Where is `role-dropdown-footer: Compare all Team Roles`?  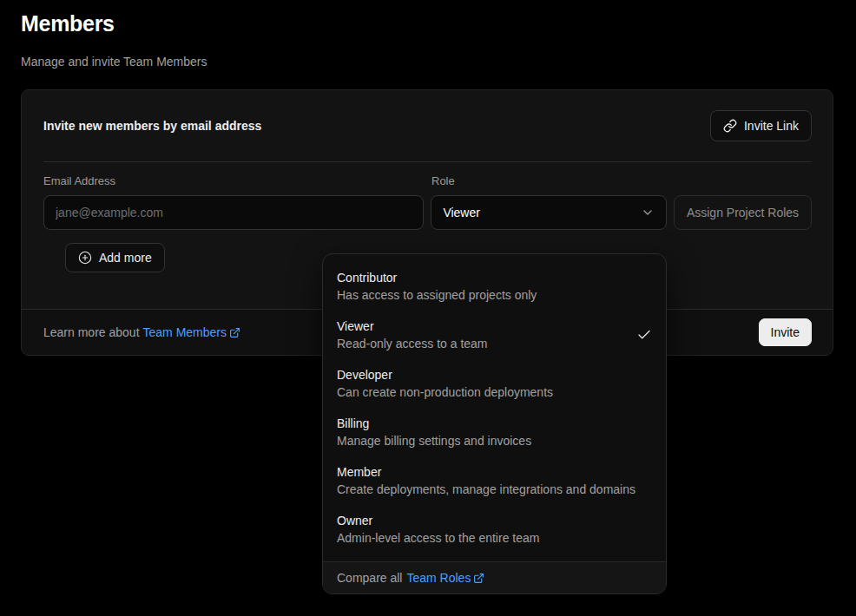
role-dropdown-footer: Compare all Team Roles is located at coordinates (495, 578).